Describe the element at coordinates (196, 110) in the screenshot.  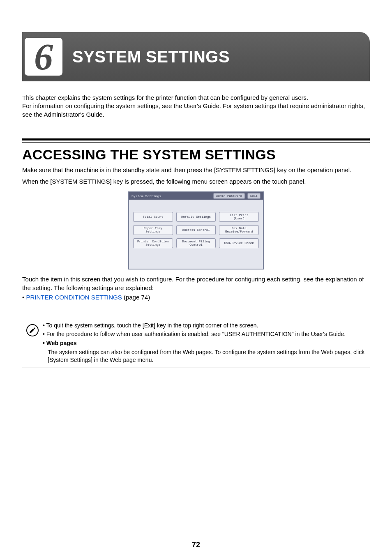
I see `intro-paragraph-2: For information on configuring the syste…` at that location.